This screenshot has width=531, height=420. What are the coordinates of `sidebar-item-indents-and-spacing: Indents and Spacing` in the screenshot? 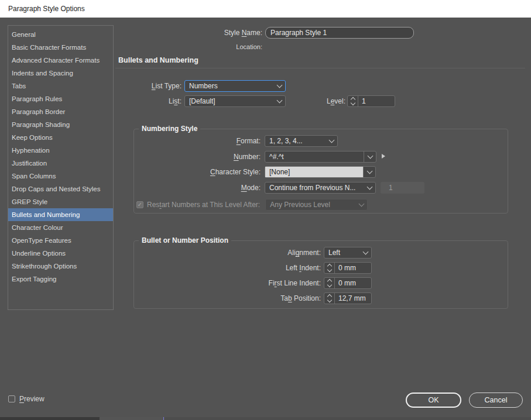 It's located at (61, 73).